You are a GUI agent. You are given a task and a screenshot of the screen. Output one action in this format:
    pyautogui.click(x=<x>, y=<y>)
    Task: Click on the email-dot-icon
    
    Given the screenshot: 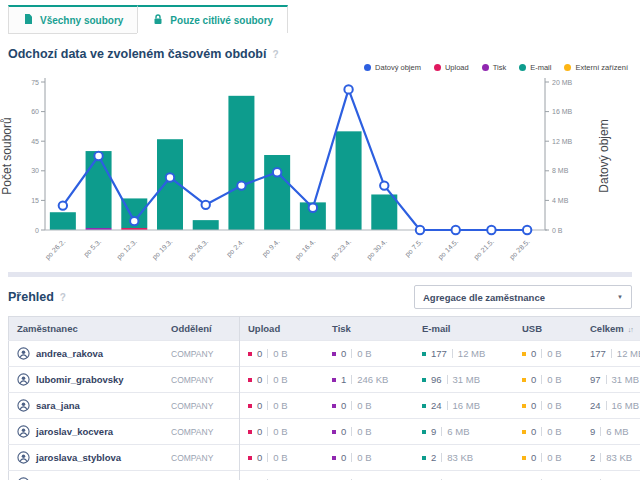 What is the action you would take?
    pyautogui.click(x=424, y=432)
    